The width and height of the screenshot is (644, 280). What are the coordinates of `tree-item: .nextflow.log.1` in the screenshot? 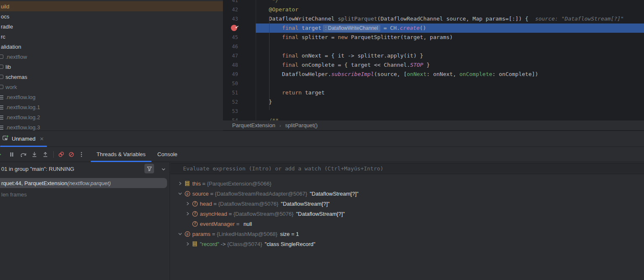 It's located at (112, 107).